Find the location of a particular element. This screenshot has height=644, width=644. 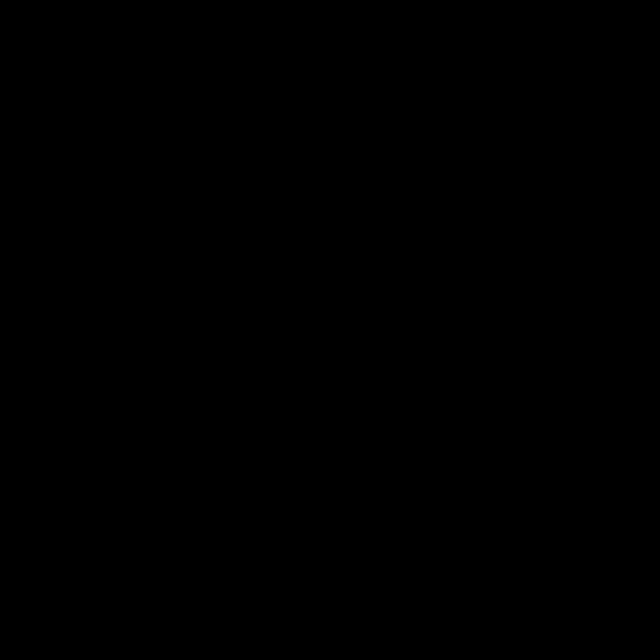

crosshair-vertical is located at coordinates (18, 324).